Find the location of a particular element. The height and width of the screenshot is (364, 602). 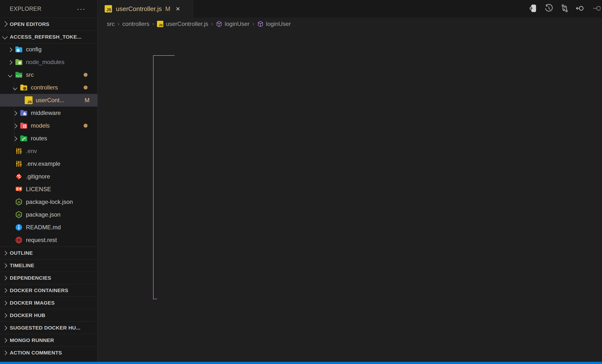

tab-usercontroller: JS userController.js M × is located at coordinates (146, 9).